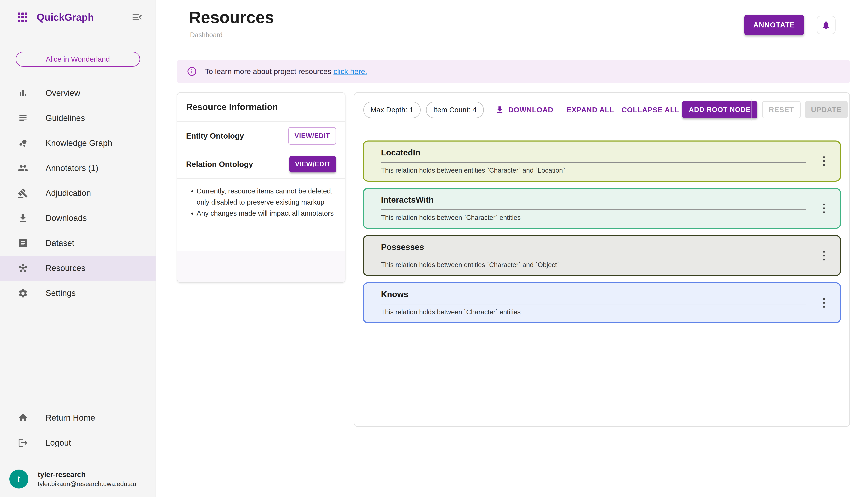  What do you see at coordinates (261, 164) in the screenshot?
I see `relation-ontology-row: Relation Ontology VIEW/EDIT` at bounding box center [261, 164].